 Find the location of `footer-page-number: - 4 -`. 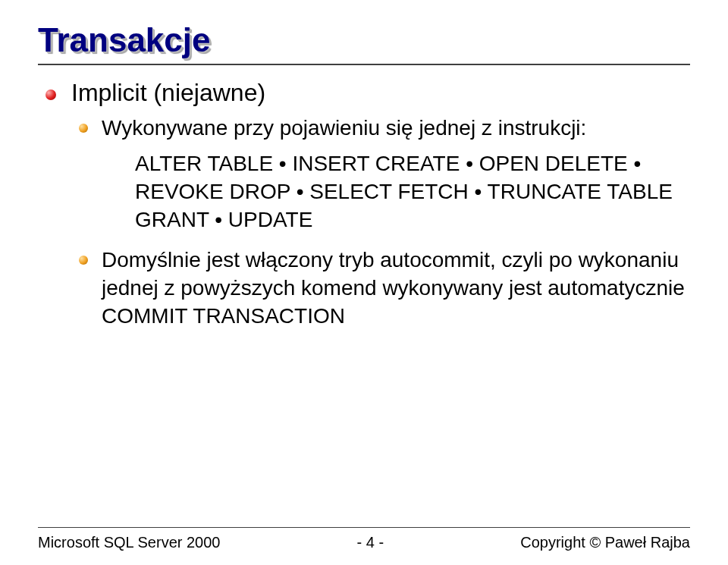

footer-page-number: - 4 - is located at coordinates (370, 543).